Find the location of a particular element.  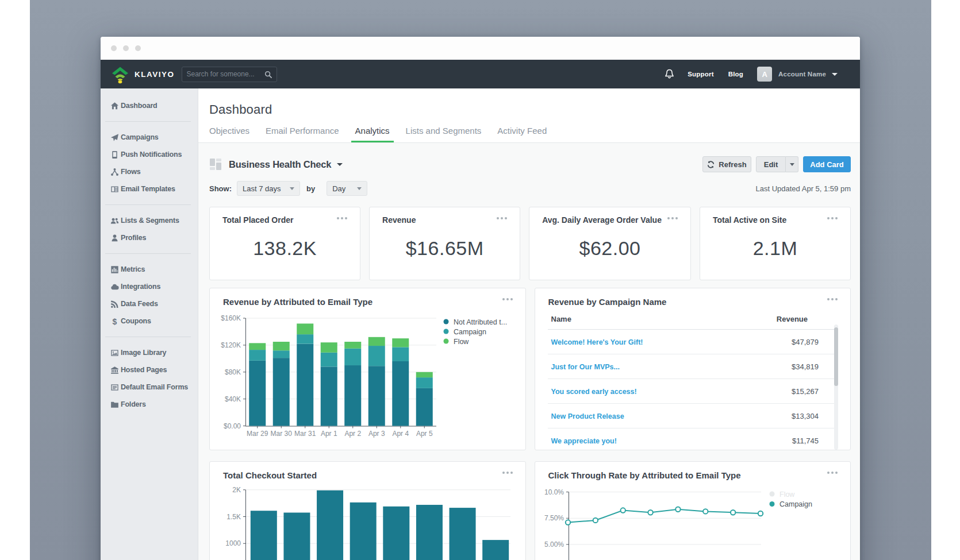

sidebar-item-integrations: Integrations is located at coordinates (149, 287).